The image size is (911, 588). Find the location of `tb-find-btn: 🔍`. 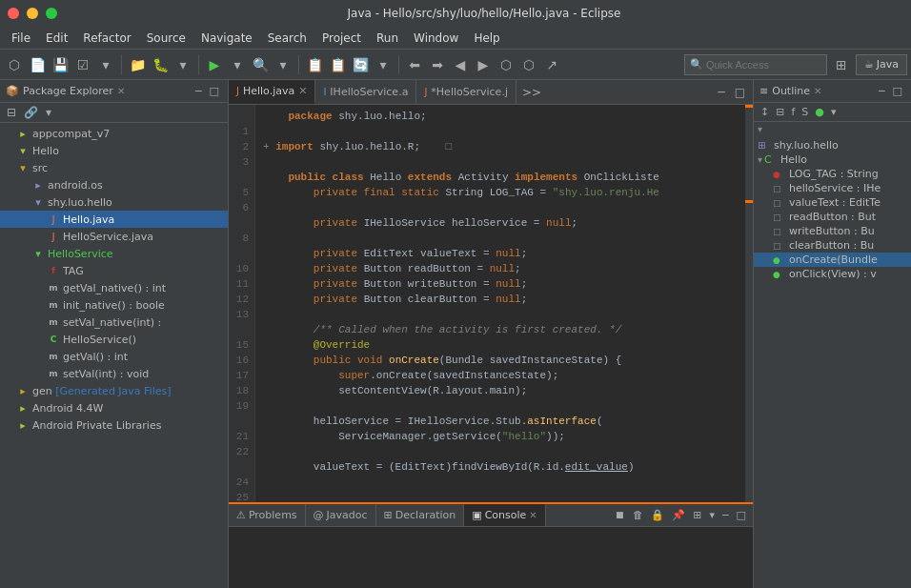

tb-find-btn: 🔍 is located at coordinates (260, 65).